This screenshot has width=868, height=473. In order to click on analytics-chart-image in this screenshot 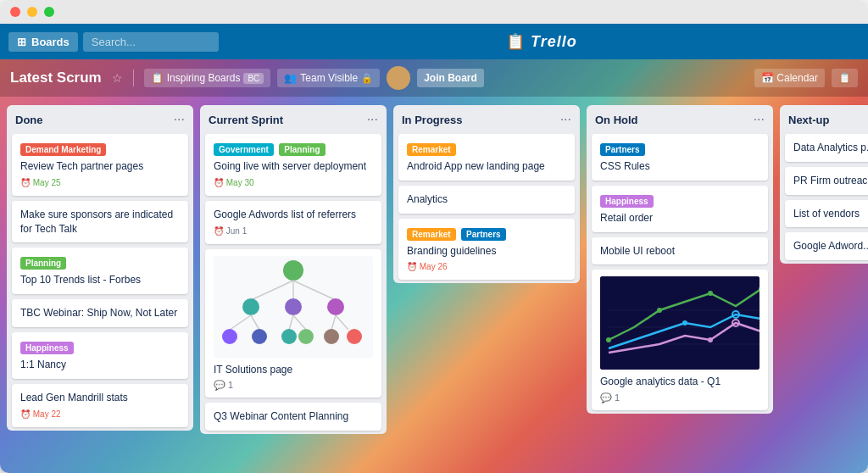, I will do `click(680, 323)`.